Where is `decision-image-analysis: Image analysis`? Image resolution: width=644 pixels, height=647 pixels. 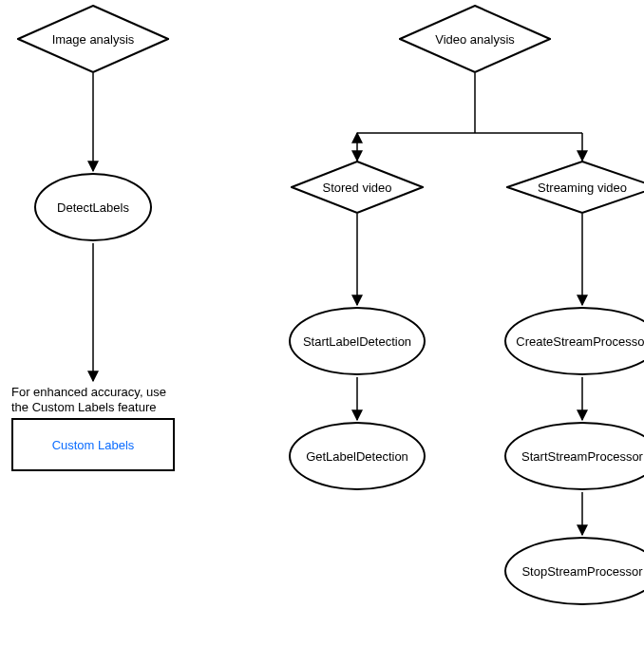
decision-image-analysis: Image analysis is located at coordinates (93, 39).